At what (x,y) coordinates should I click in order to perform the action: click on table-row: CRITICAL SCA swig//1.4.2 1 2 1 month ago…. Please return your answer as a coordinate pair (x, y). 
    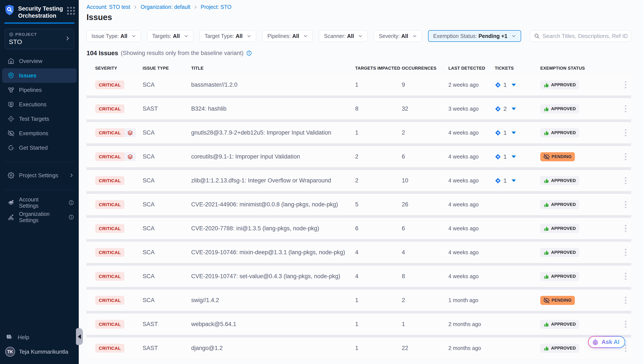
    Looking at the image, I should click on (359, 300).